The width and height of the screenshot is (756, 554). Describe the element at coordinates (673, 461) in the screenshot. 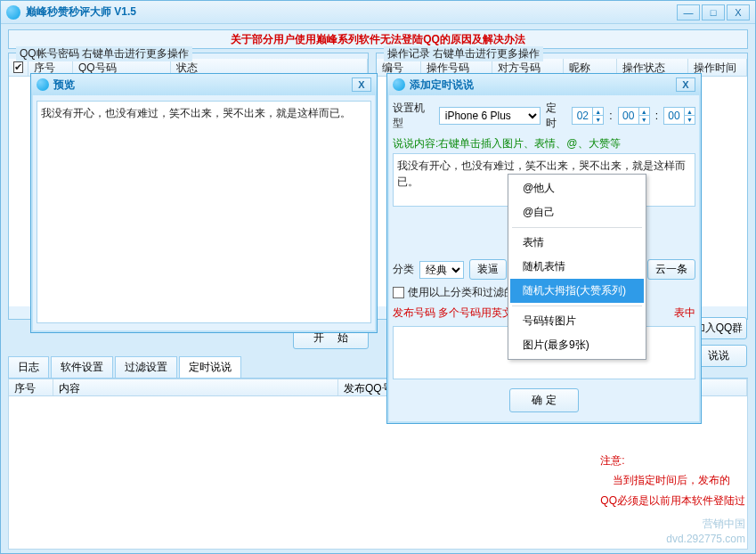

I see `note-title: 注意:` at that location.